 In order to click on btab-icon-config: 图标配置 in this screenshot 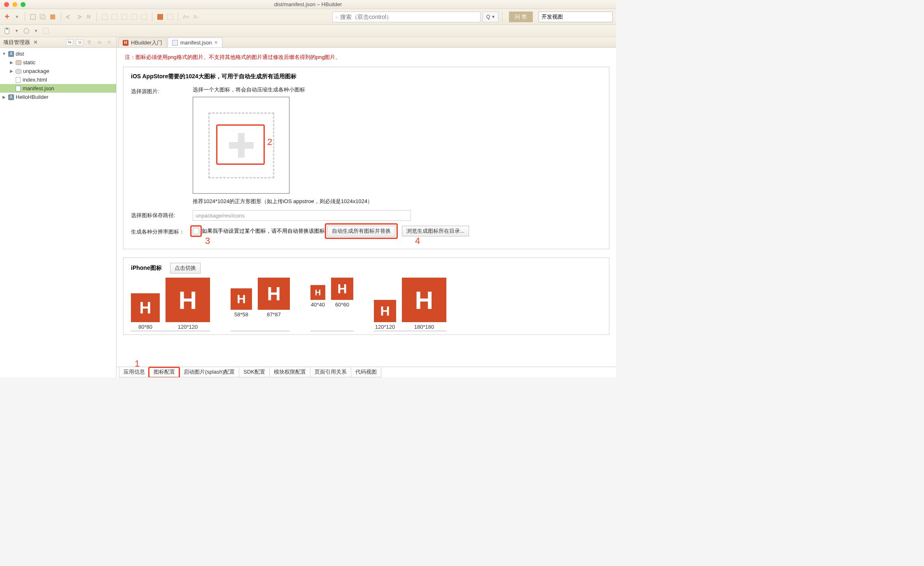, I will do `click(164, 372)`.